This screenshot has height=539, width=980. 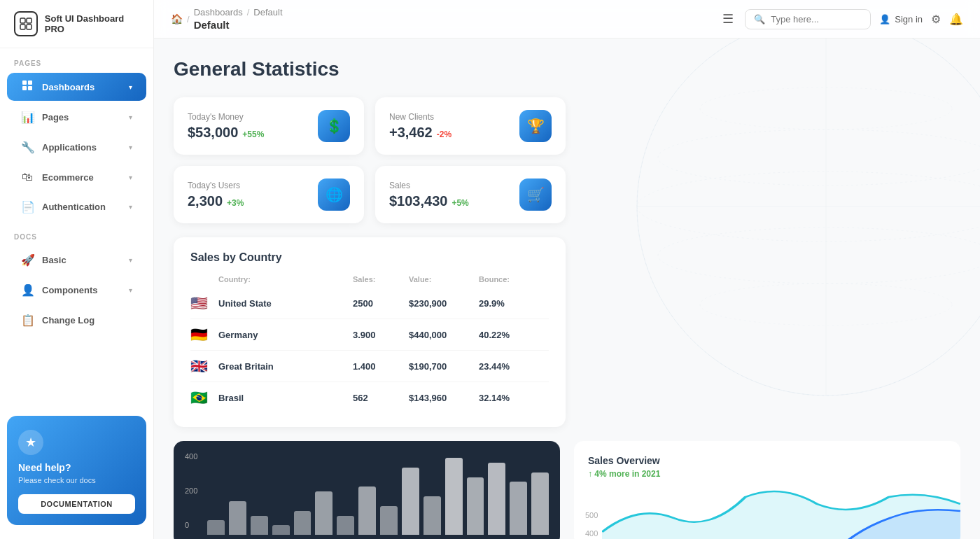 What do you see at coordinates (936, 20) in the screenshot?
I see `settings-icon: ⚙` at bounding box center [936, 20].